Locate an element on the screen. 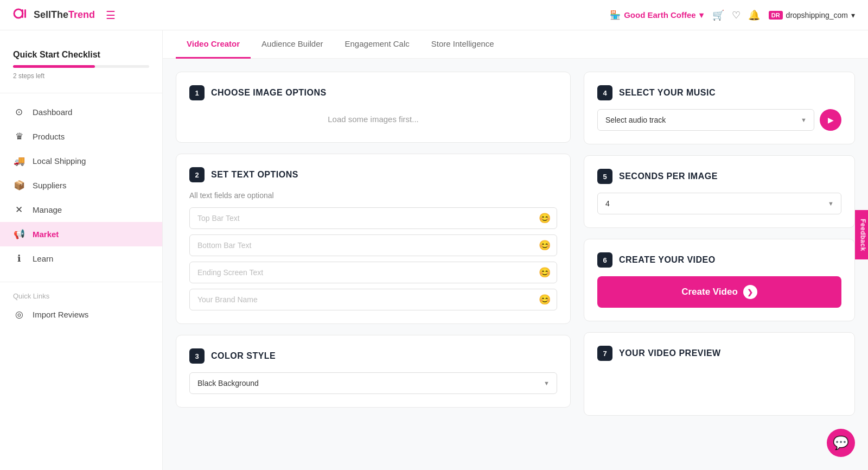 This screenshot has height=470, width=868. brand-name-emoji-btn: 😊 is located at coordinates (545, 300).